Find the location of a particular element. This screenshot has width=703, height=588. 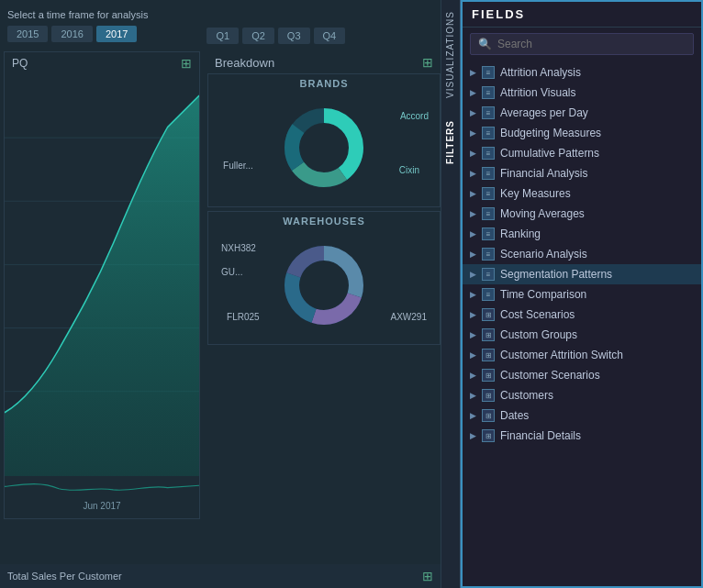

field-name-label: Moving Averages is located at coordinates (597, 214).